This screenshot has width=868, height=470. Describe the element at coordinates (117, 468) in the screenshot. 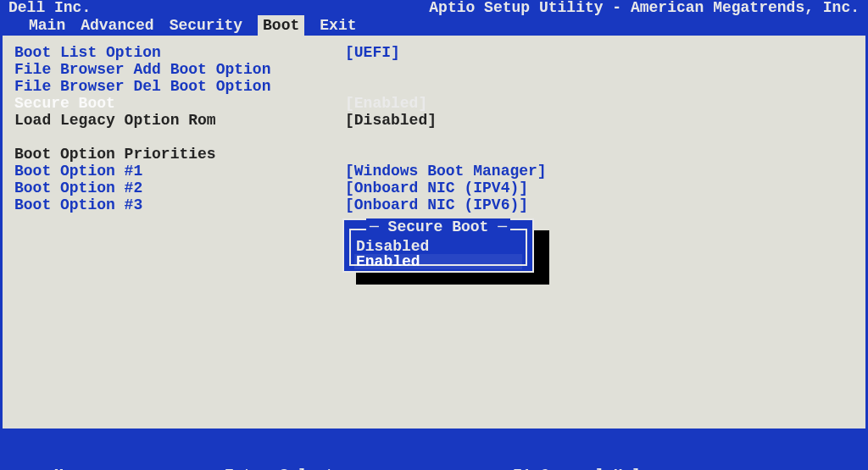

I see `hint-move: ↑↓←→:Move` at that location.